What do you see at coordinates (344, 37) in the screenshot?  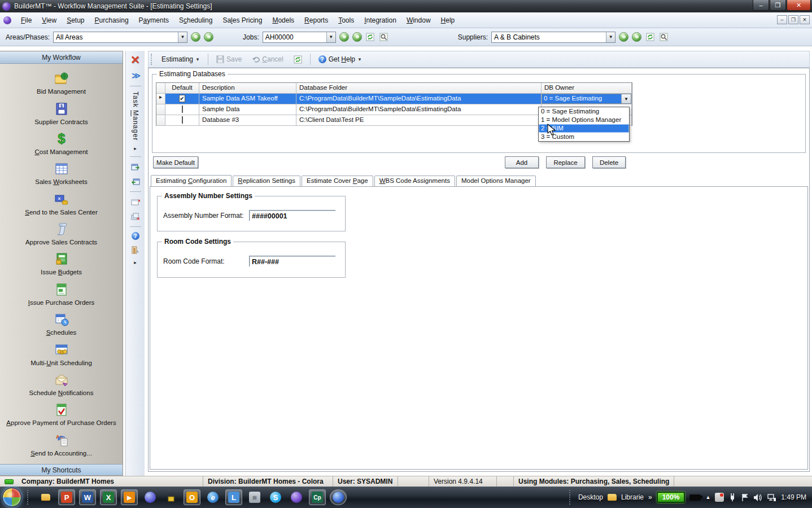 I see `jobs-back-button` at bounding box center [344, 37].